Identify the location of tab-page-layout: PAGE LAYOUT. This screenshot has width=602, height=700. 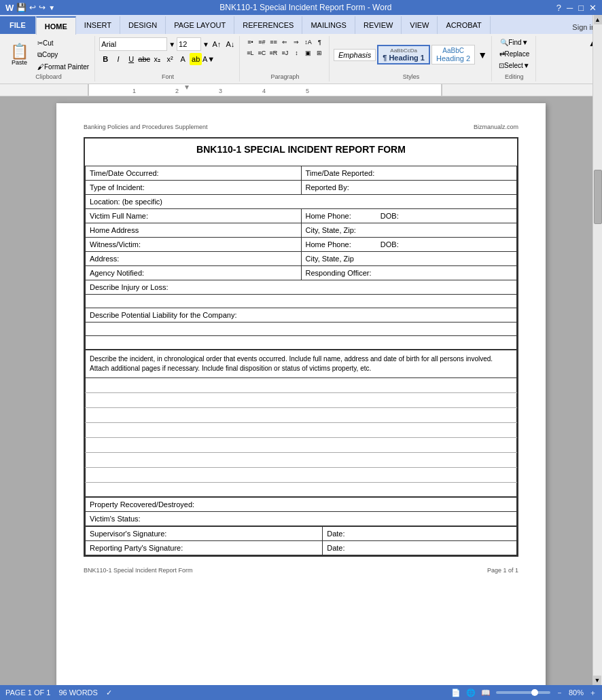
(200, 25).